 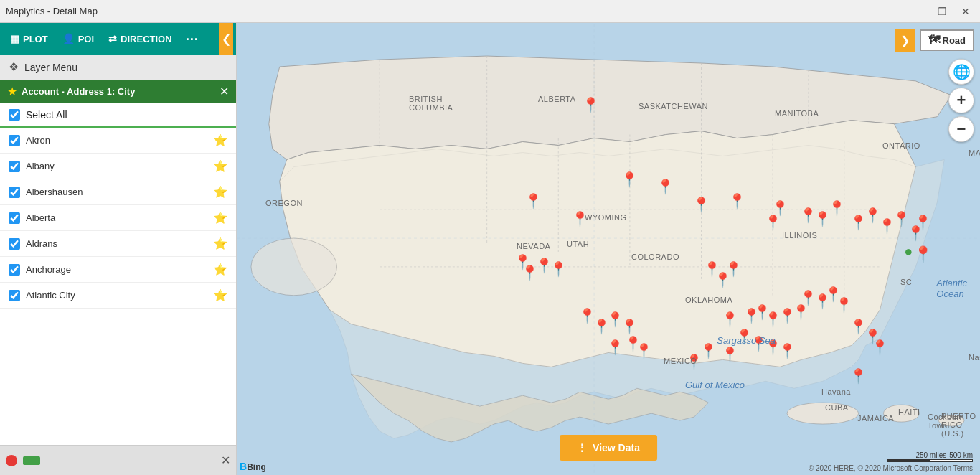 What do you see at coordinates (954, 40) in the screenshot?
I see `map-type-label: Road` at bounding box center [954, 40].